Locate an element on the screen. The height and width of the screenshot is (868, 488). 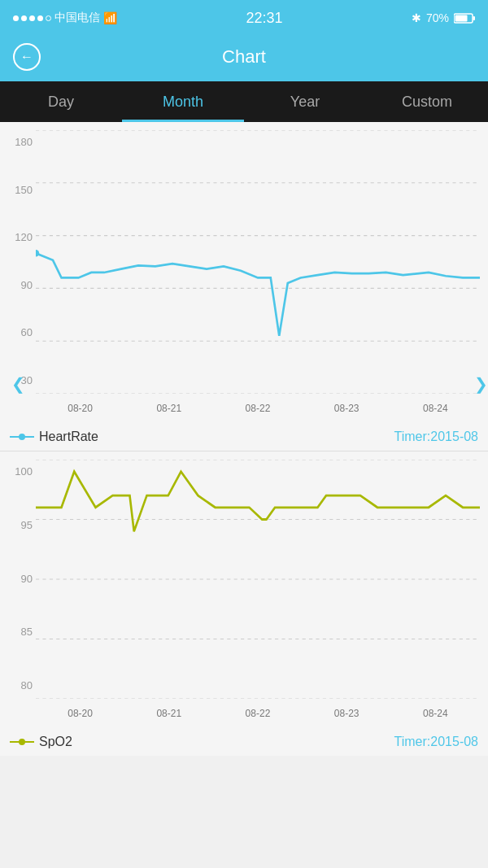
hr-y-label-150: 150 is located at coordinates (18, 190).